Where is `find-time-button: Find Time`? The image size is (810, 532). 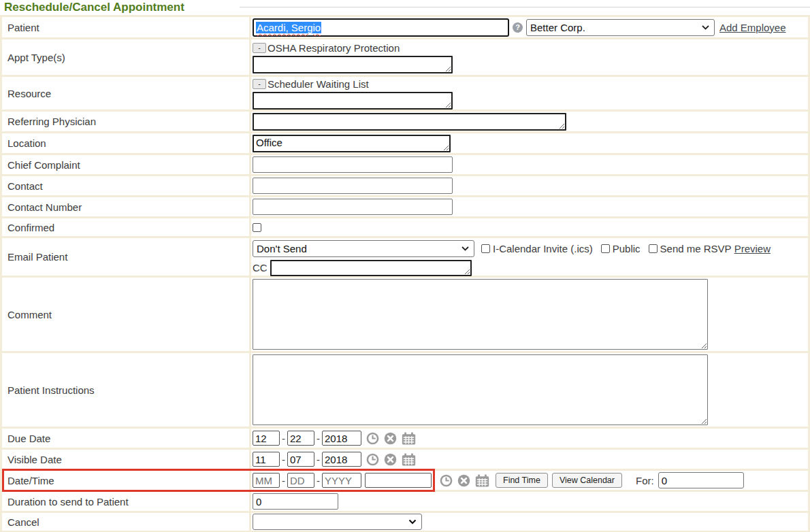
find-time-button: Find Time is located at coordinates (521, 480).